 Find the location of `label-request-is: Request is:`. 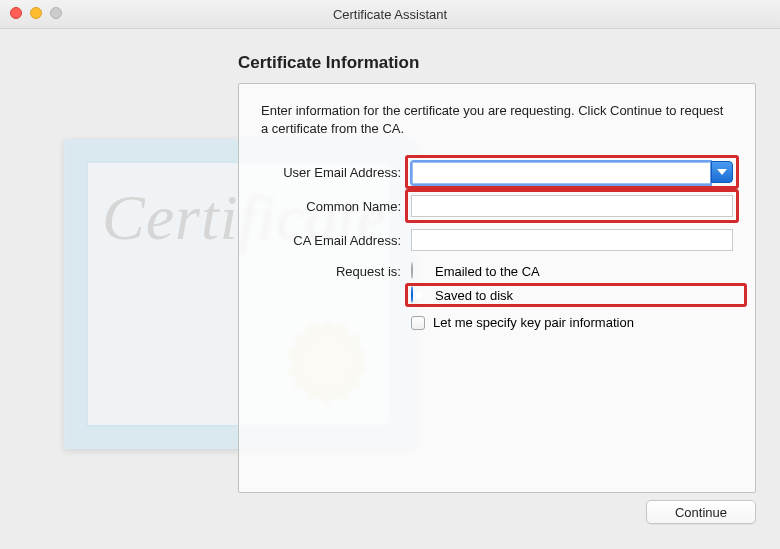

label-request-is: Request is: is located at coordinates (331, 271).